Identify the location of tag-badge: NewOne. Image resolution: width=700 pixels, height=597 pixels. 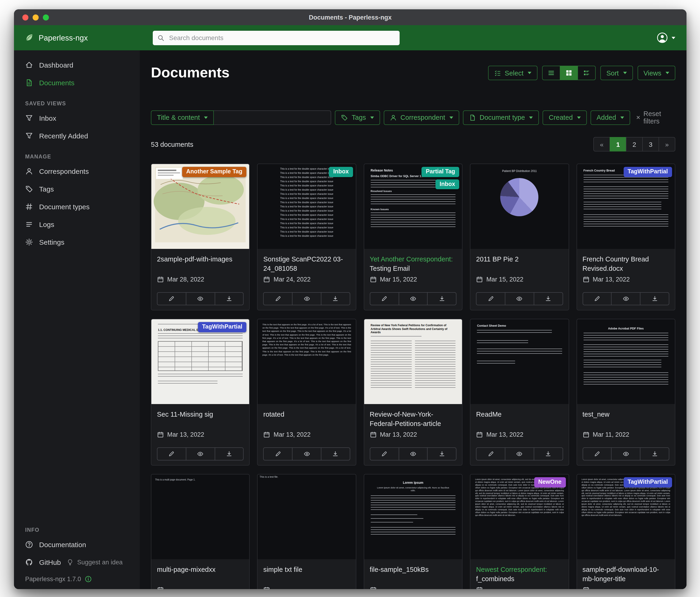
(550, 482).